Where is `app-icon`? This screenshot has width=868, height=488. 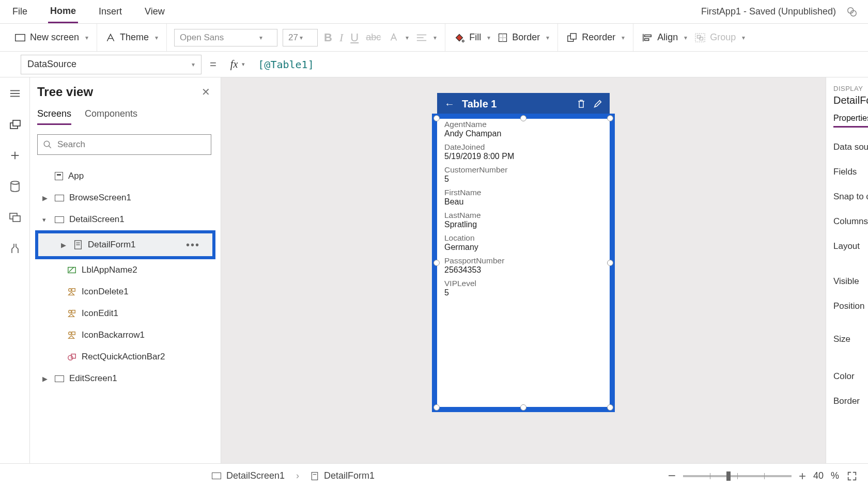 app-icon is located at coordinates (59, 176).